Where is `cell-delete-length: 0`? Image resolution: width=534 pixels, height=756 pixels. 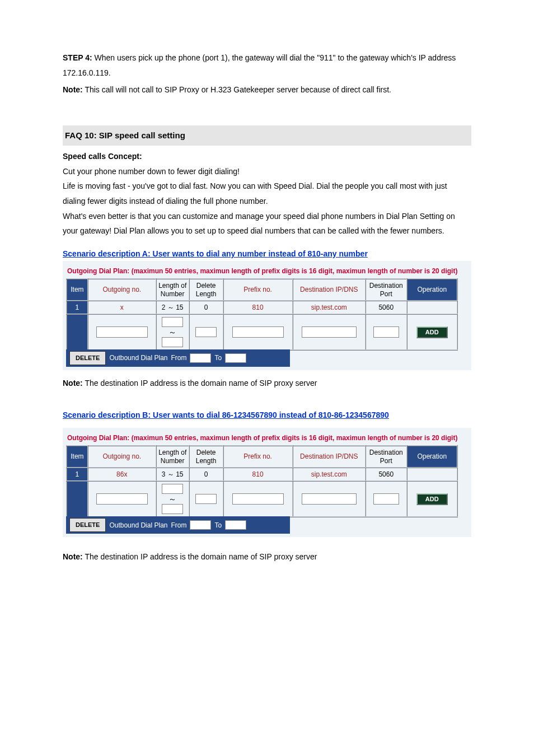 cell-delete-length: 0 is located at coordinates (206, 474).